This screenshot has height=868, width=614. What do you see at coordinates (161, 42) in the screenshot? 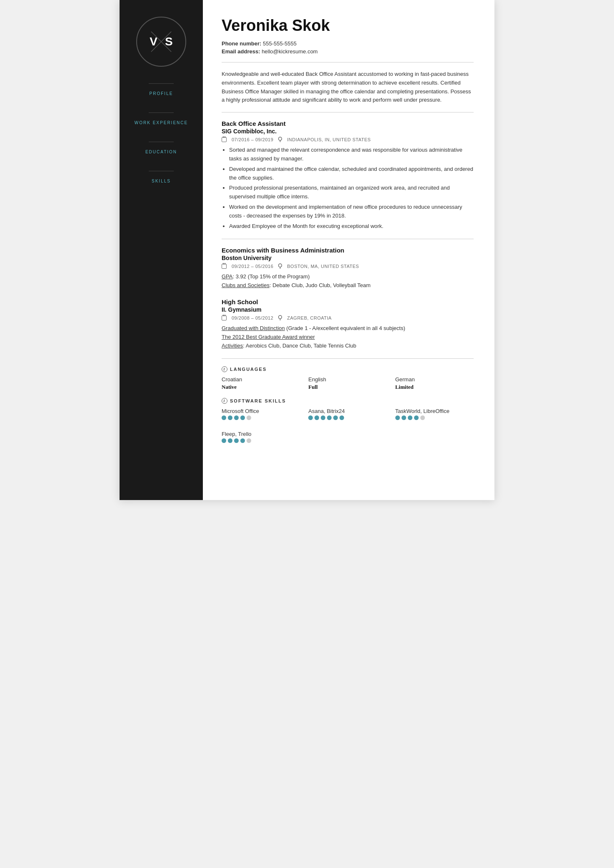
I see `avatar: V S` at bounding box center [161, 42].